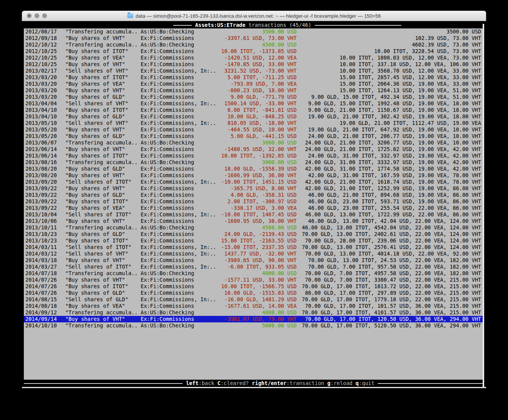  Describe the element at coordinates (253, 300) in the screenshot. I see `transaction-row: 2014/08/15"Sell shares of GLD"Ex:Fi:Comm…` at that location.